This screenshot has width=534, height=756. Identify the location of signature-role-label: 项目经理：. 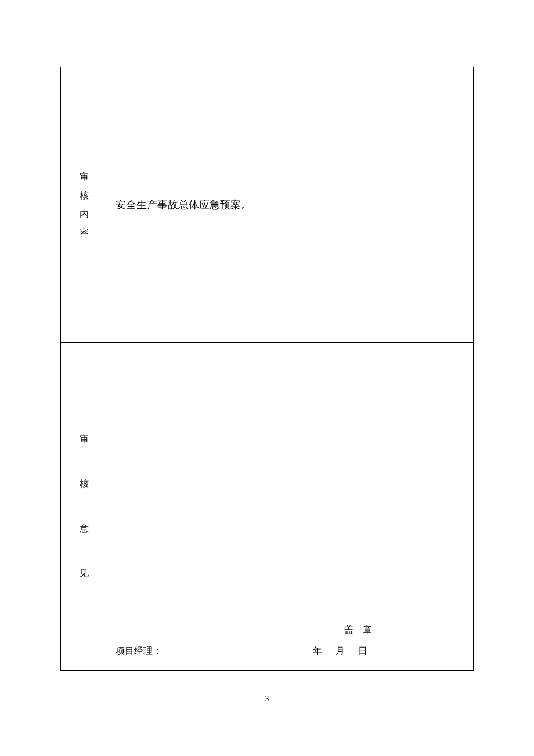
(139, 651).